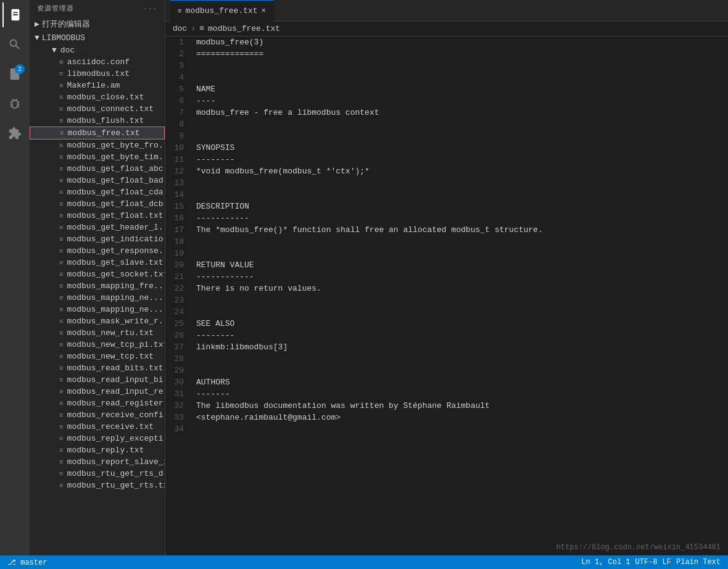 The width and height of the screenshot is (728, 569). What do you see at coordinates (447, 172) in the screenshot?
I see `editor-line: 12*void modbus_free(modbus_t *'ctx');*` at bounding box center [447, 172].